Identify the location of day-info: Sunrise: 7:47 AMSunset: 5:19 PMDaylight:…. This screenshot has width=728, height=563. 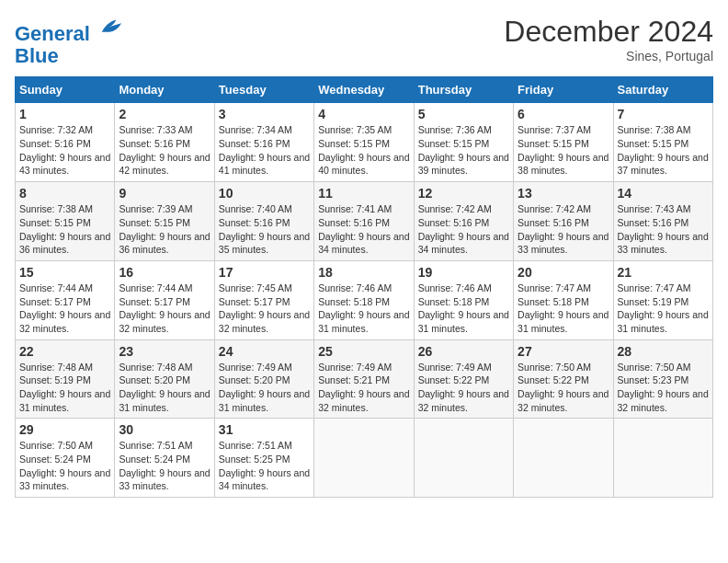
(664, 309).